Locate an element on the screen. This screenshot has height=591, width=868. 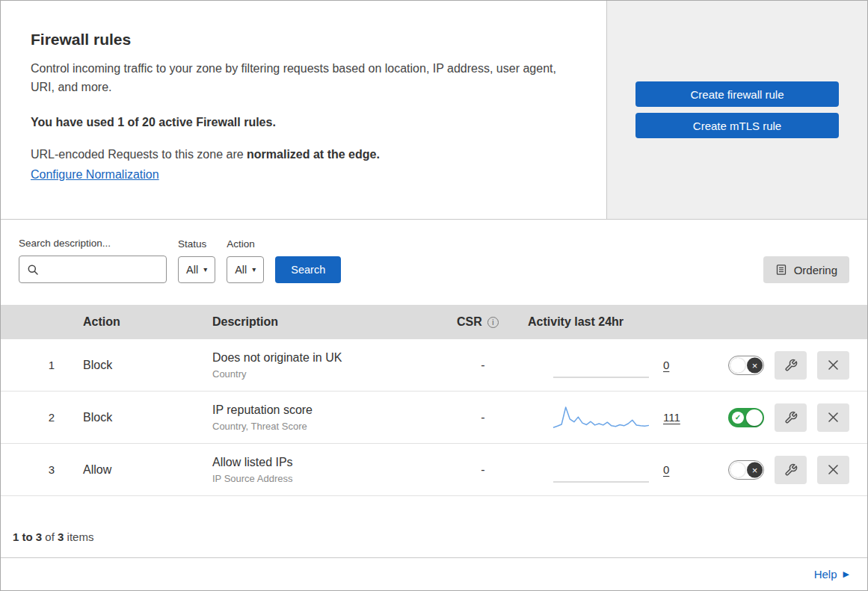
column-activity: Activity last 24hr is located at coordinates (618, 322).